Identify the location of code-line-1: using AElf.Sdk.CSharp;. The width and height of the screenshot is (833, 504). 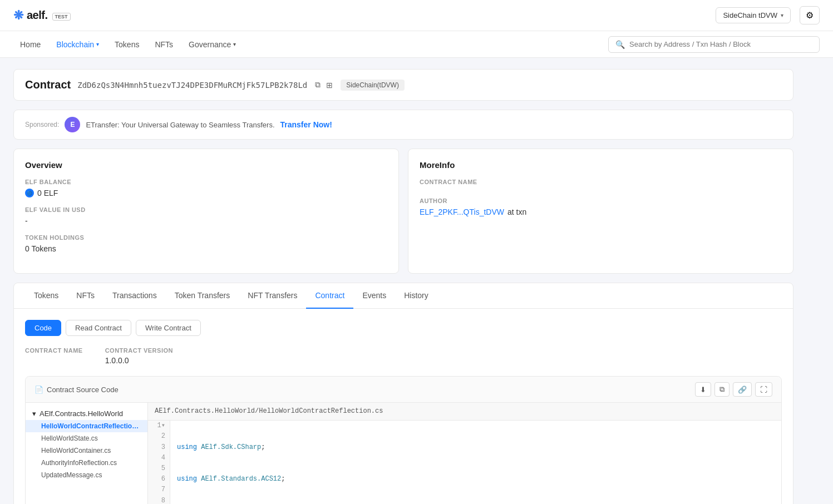
(282, 447).